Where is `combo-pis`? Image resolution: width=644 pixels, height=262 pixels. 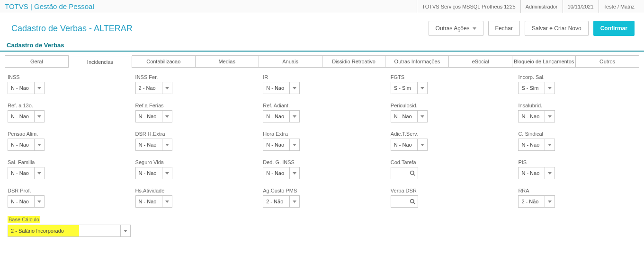 combo-pis is located at coordinates (537, 173).